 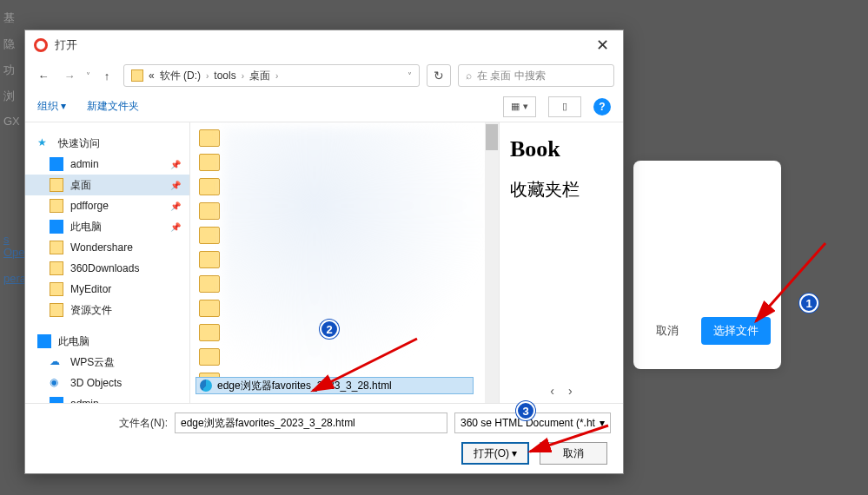 I want to click on dialog-navbar: ← → ˅ ↑ « 软件 (D:)› tools› 桌面› ˅ ↻ ⌕ 在 桌面…, so click(x=324, y=76).